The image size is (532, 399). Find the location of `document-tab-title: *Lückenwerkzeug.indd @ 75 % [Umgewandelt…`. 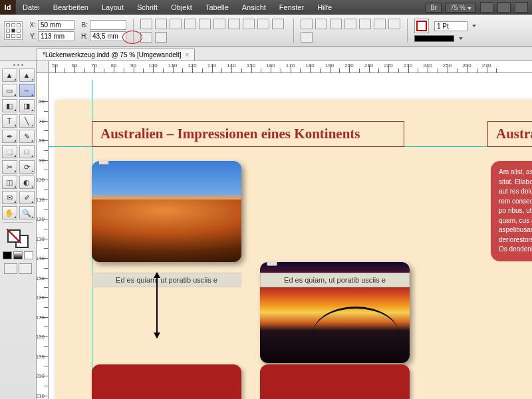

document-tab-title: *Lückenwerkzeug.indd @ 75 % [Umgewandelt… is located at coordinates (112, 55).